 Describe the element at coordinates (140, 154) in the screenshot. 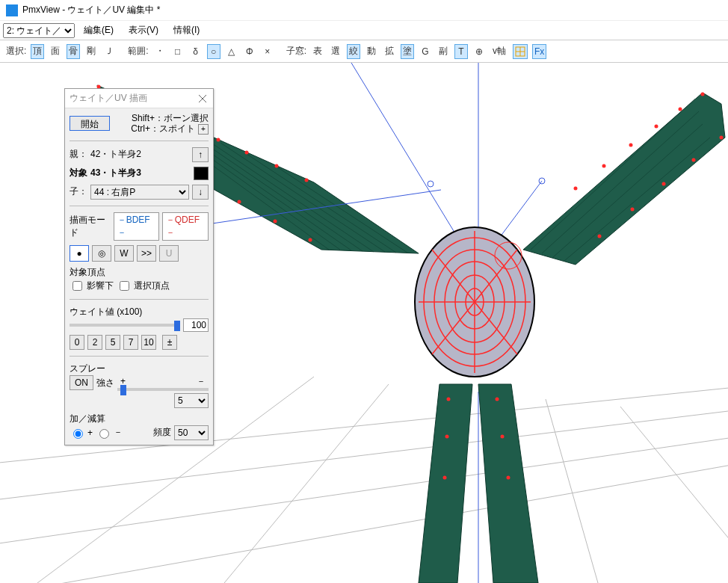

I see `parent-value: 42・ト半身2` at that location.